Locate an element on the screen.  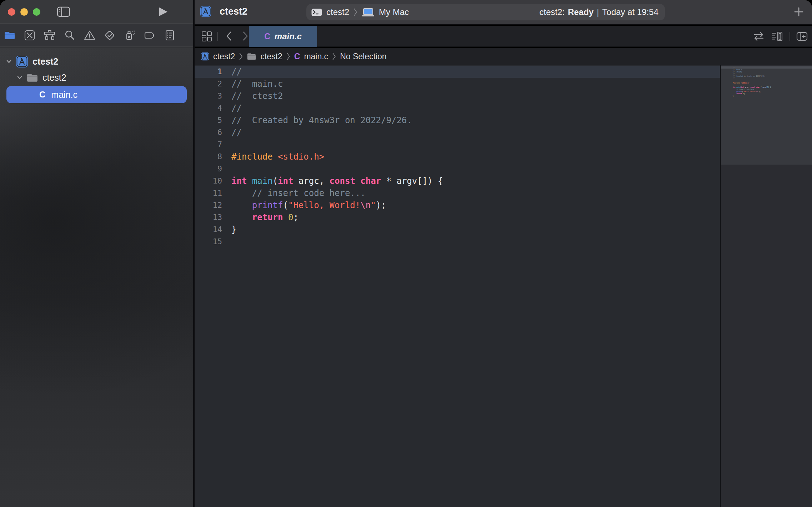
run-button is located at coordinates (163, 12).